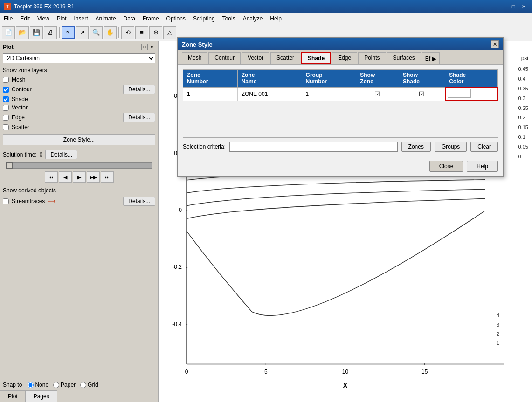  Describe the element at coordinates (450, 147) in the screenshot. I see `groups-btn: Groups` at that location.